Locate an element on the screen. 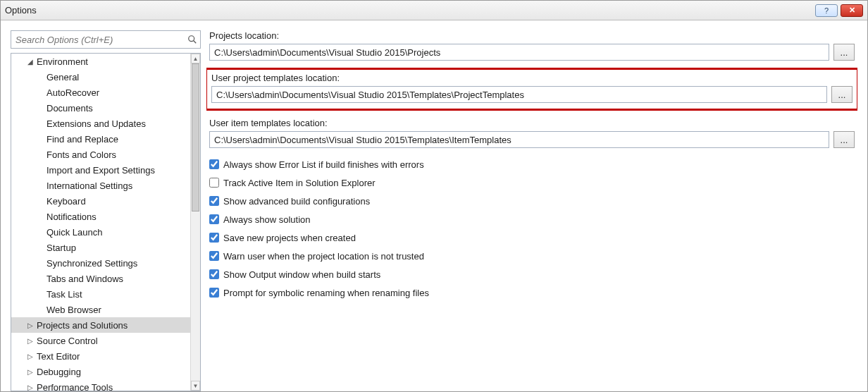  tree-item: Import and Export Settings is located at coordinates (101, 170).